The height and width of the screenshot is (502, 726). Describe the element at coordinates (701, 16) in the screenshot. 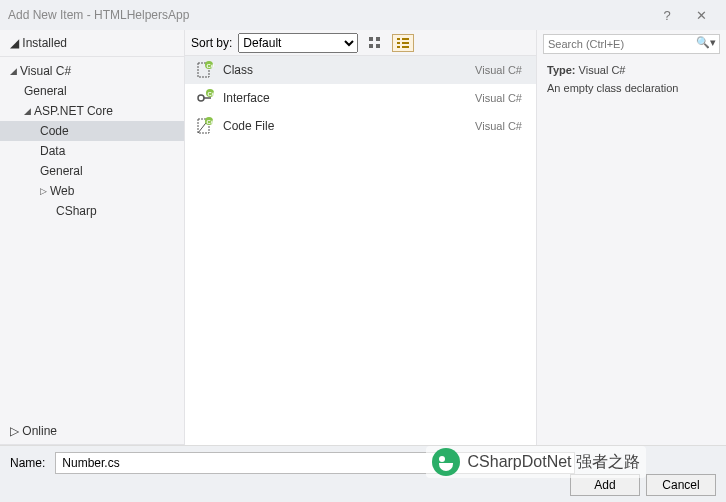

I see `close-button: ✕` at that location.